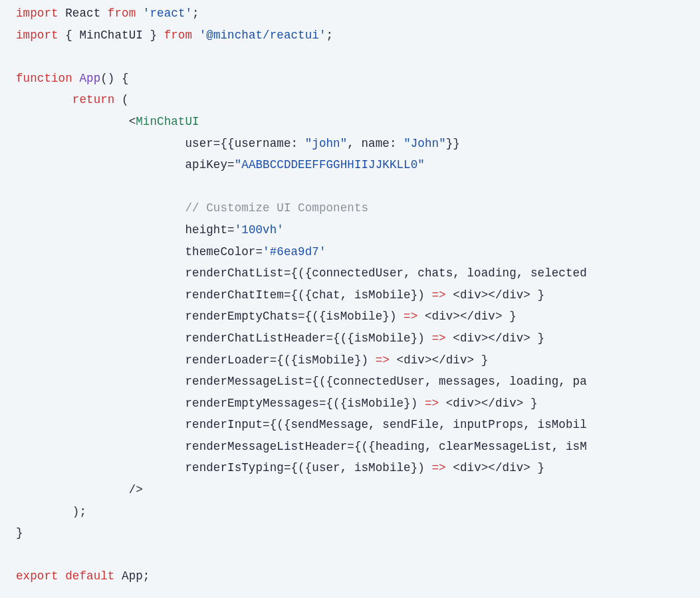 This screenshot has height=598, width=700. I want to click on prop-renderemptychats: renderEmptyChats={({isMobile}) => <div><…, so click(266, 316).